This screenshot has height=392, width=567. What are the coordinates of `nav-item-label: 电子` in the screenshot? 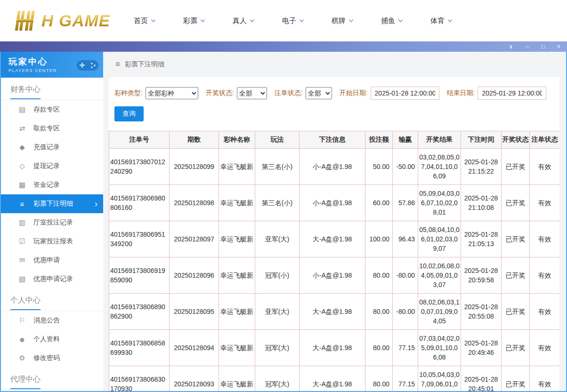 It's located at (289, 21).